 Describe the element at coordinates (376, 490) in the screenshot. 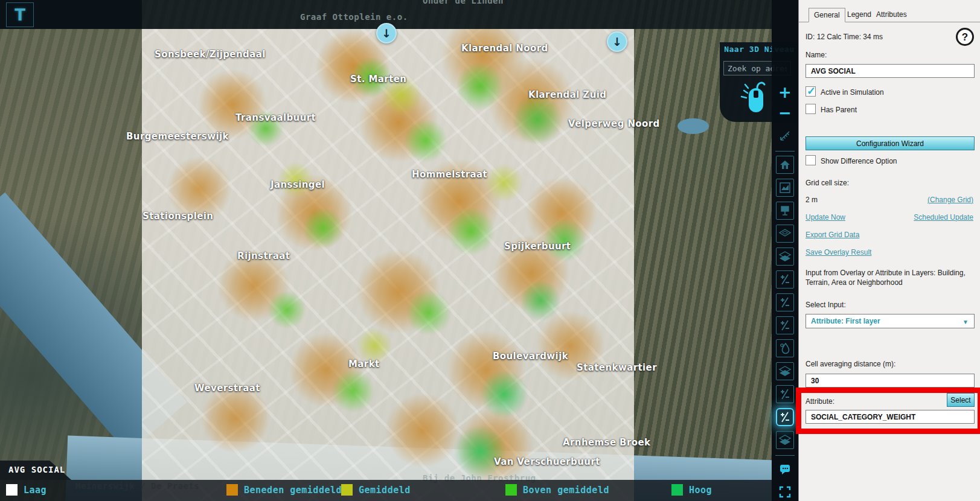

I see `legend-item: Gemiddeld` at that location.